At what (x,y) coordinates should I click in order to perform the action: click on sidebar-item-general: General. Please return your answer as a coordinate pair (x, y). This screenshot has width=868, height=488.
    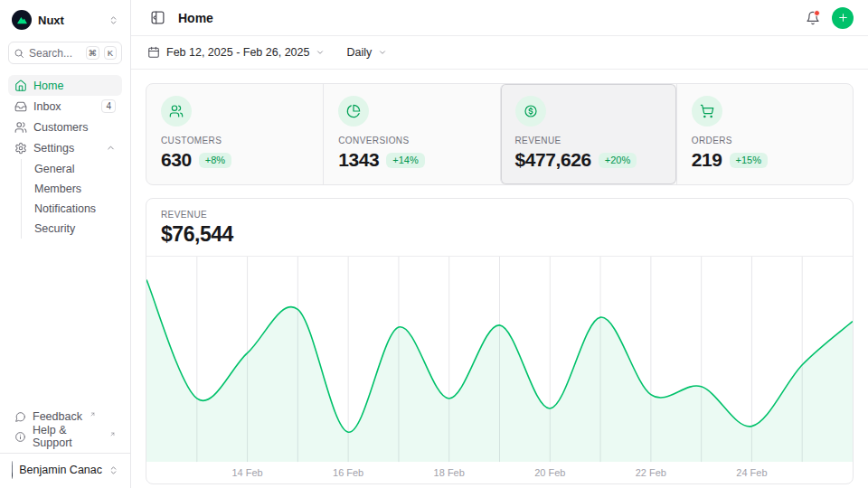
    Looking at the image, I should click on (72, 169).